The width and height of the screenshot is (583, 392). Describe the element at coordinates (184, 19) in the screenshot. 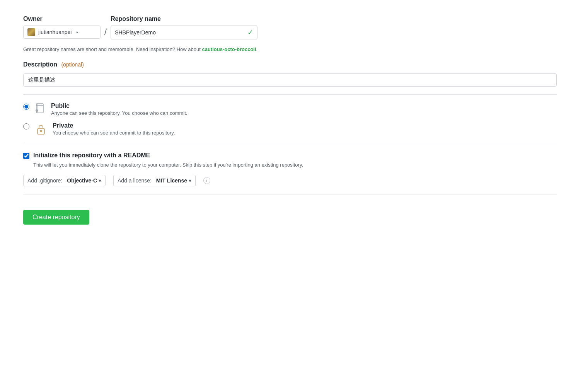

I see `repo-name-label: Repository name` at that location.